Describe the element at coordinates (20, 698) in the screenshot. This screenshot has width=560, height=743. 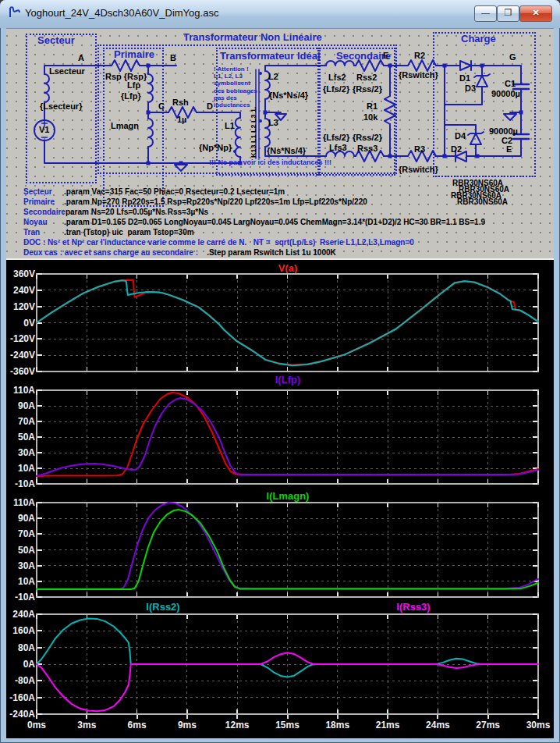
I see `y-axis-tick-label: -160A` at that location.